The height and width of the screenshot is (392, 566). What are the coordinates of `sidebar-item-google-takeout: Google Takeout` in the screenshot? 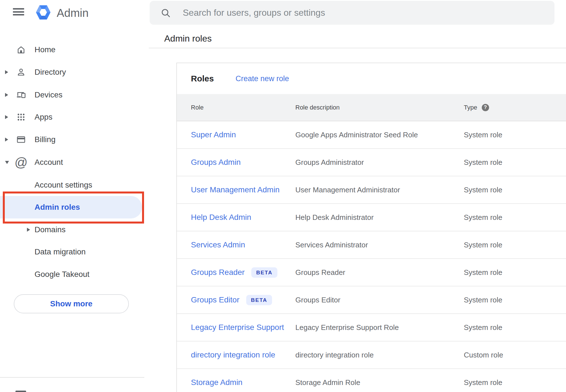 It's located at (72, 274).